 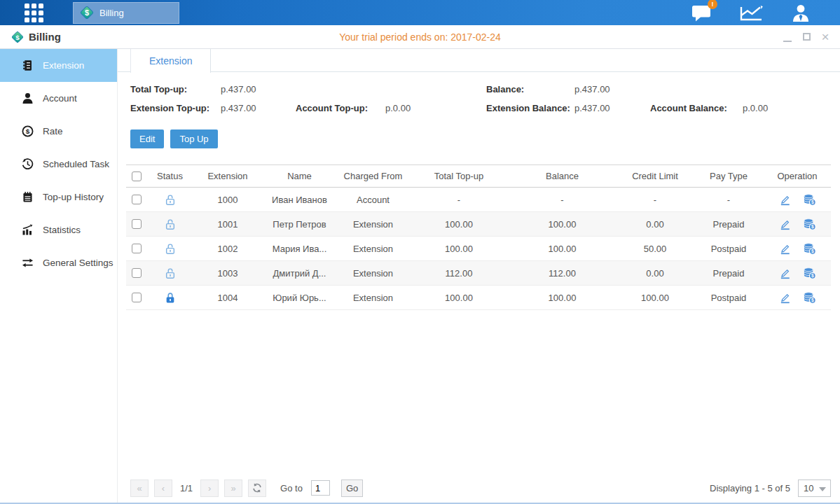 What do you see at coordinates (459, 200) in the screenshot?
I see `total-topup: -` at bounding box center [459, 200].